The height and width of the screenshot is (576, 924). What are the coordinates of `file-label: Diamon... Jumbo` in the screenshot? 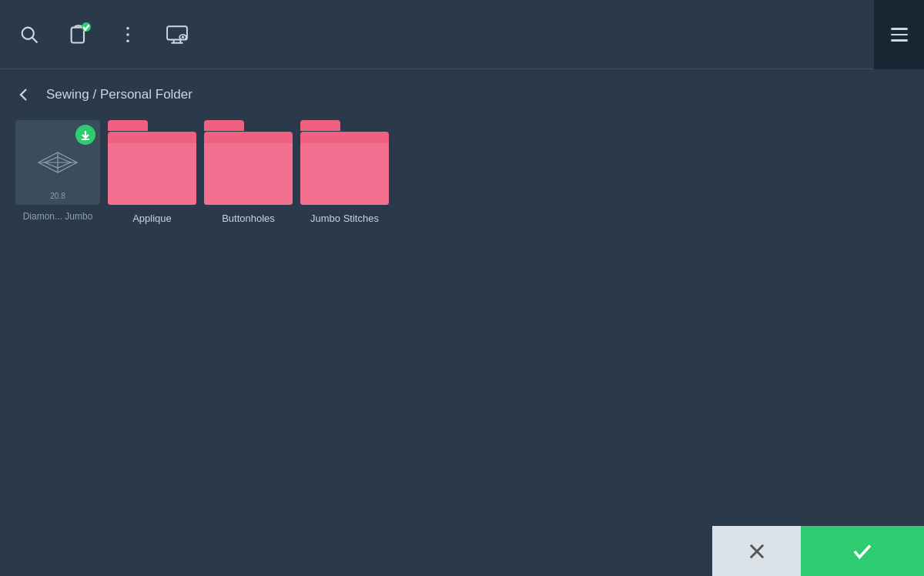 It's located at (58, 216).